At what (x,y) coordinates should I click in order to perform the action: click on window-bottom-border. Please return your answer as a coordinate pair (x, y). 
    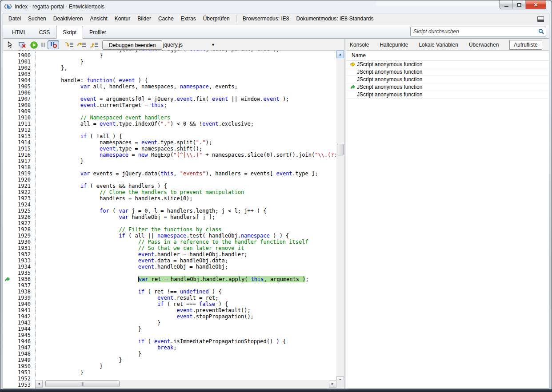
    Looking at the image, I should click on (276, 390).